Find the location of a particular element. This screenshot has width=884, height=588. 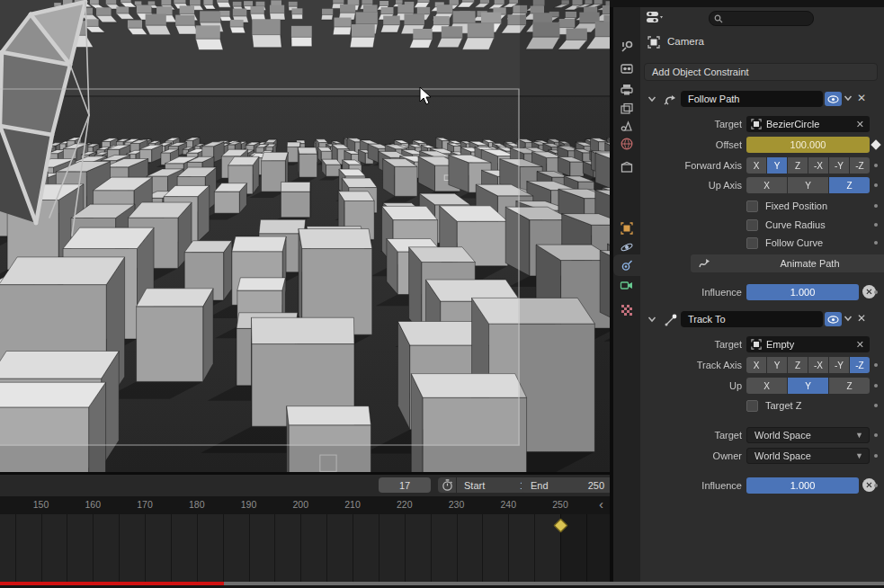

fixed-position-row: Fixed Position is located at coordinates (787, 206).